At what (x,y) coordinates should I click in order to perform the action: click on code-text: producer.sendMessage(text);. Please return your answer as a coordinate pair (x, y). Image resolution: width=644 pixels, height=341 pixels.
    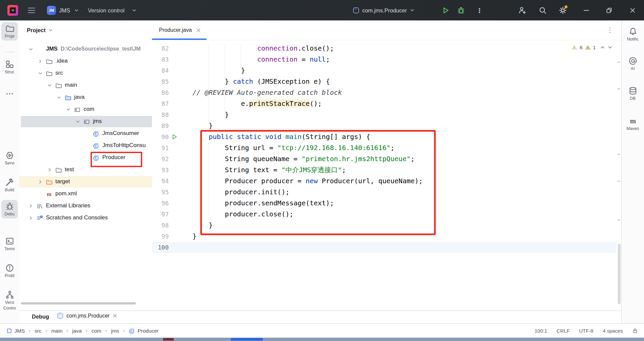
    Looking at the image, I should click on (263, 203).